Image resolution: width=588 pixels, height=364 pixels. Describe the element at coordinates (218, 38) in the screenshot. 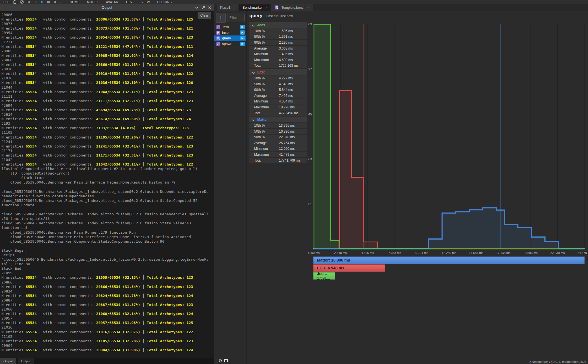

I see `script-icon` at that location.